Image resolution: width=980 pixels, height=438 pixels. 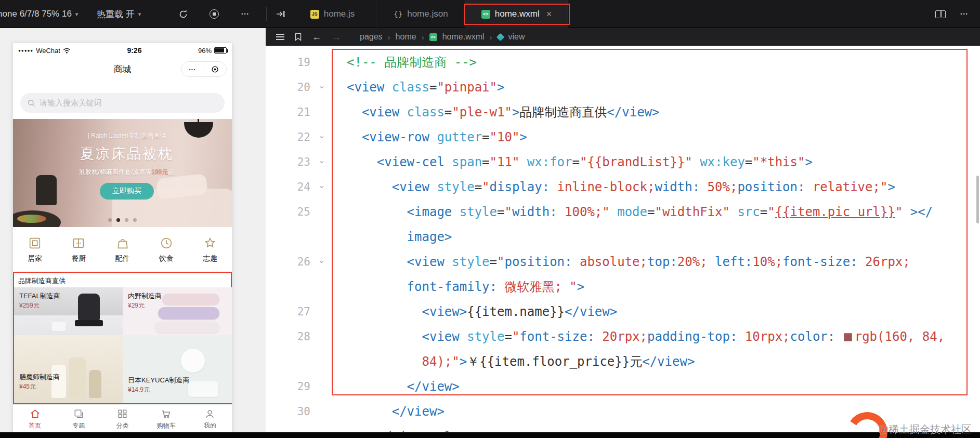 What do you see at coordinates (123, 419) in the screenshot?
I see `bottom-tab-bar: 首页 专题 分类 购物车 我的` at bounding box center [123, 419].